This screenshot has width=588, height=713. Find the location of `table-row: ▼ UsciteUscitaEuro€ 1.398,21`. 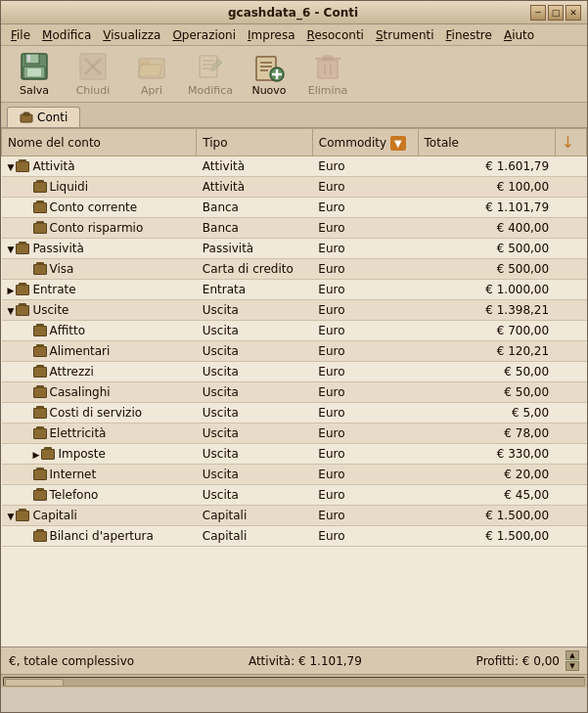

table-row: ▼ UsciteUscitaEuro€ 1.398,21 is located at coordinates (294, 311).